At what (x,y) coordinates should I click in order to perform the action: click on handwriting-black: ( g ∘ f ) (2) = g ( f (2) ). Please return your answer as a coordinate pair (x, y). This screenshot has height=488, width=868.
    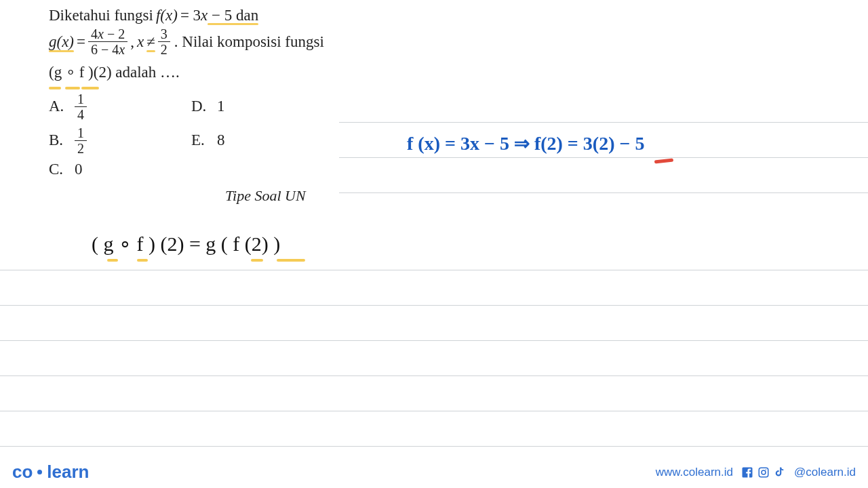
    Looking at the image, I should click on (186, 244).